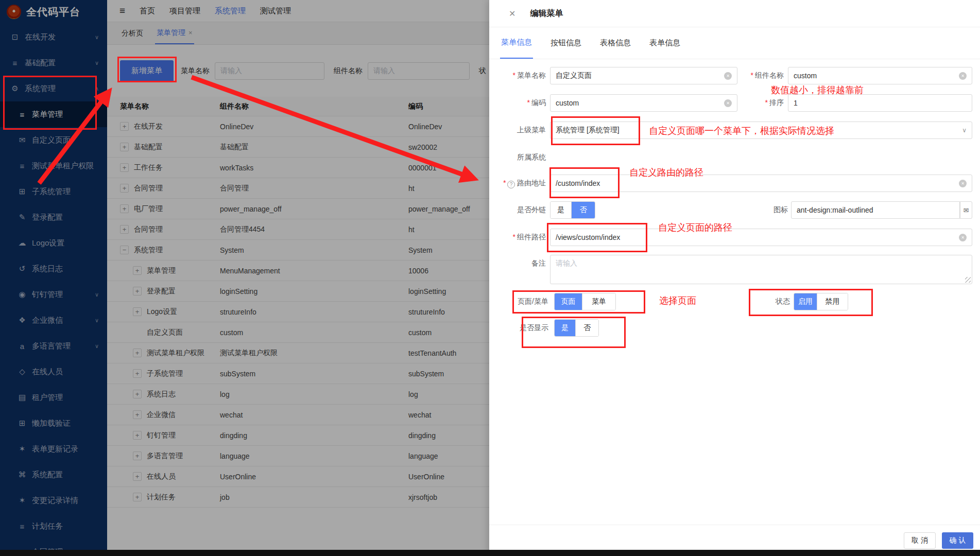  I want to click on route-label: ?路由地址, so click(518, 183).